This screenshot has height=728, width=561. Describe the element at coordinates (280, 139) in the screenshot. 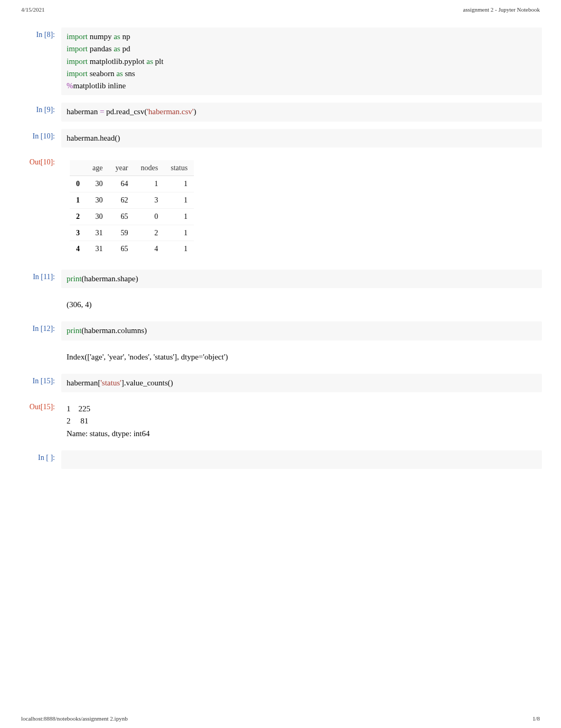

I see `cell-in-10: In [10]: haberman.head()` at that location.